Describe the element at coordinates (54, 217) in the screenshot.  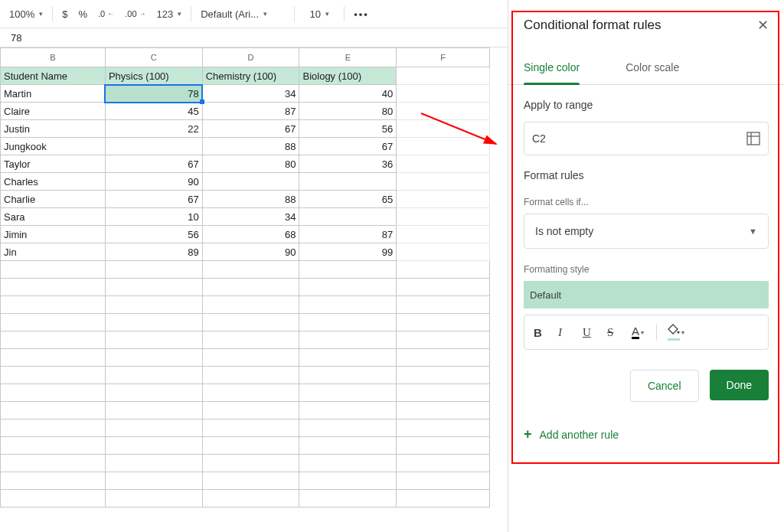
I see `cell: Sara` at that location.